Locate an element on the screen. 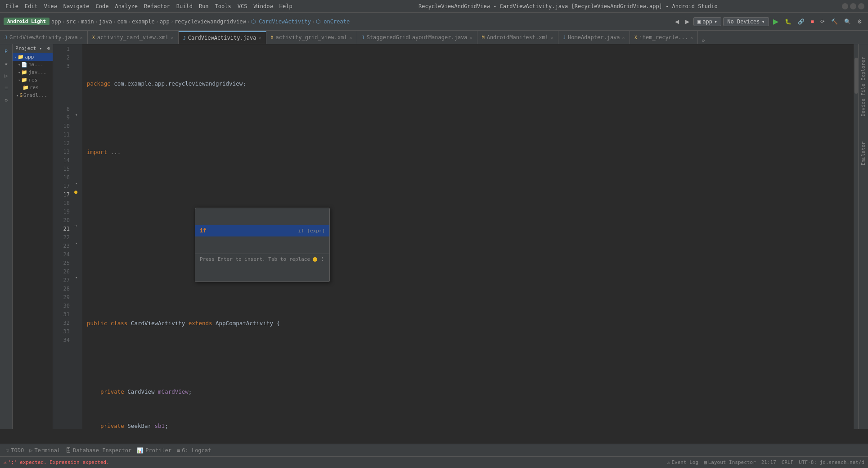 Image resolution: width=868 pixels, height=468 pixels. debug-marker-17: ● is located at coordinates (76, 192).